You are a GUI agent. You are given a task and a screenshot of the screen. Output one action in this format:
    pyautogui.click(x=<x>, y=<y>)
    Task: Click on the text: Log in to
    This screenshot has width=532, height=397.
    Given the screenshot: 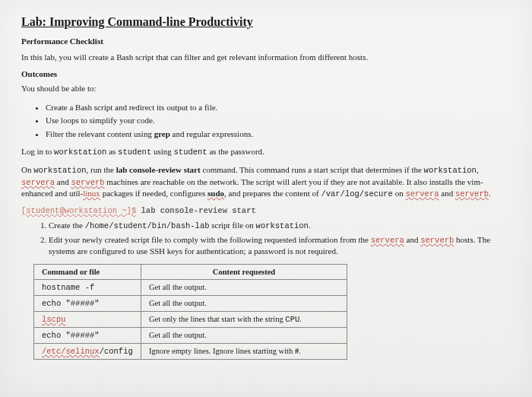 What is the action you would take?
    pyautogui.click(x=38, y=151)
    